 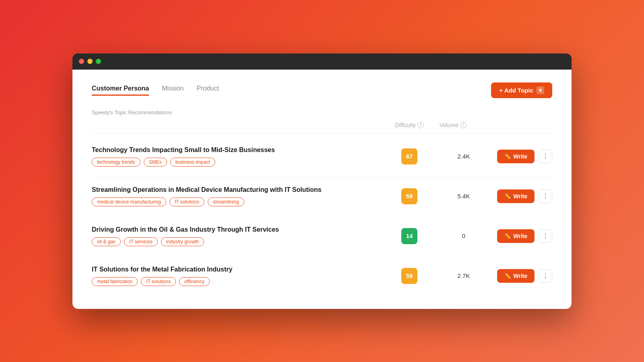 What do you see at coordinates (322, 113) in the screenshot?
I see `section-label: Speedy's Topic Recommendations` at bounding box center [322, 113].